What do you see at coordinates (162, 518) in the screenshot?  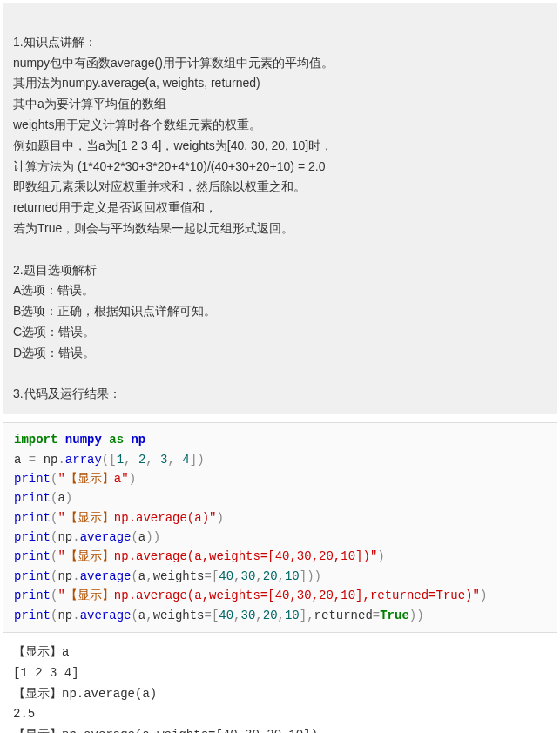 I see `str-text: np.average(a)` at bounding box center [162, 518].